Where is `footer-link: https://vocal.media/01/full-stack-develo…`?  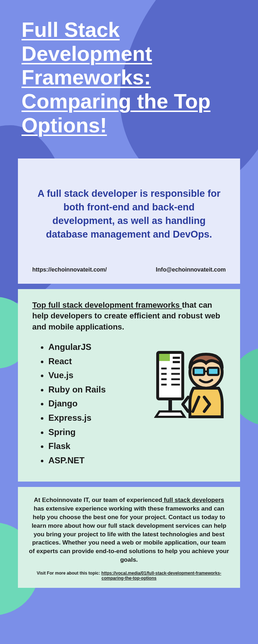 footer-link: https://vocal.media/01/full-stack-develo… is located at coordinates (161, 576).